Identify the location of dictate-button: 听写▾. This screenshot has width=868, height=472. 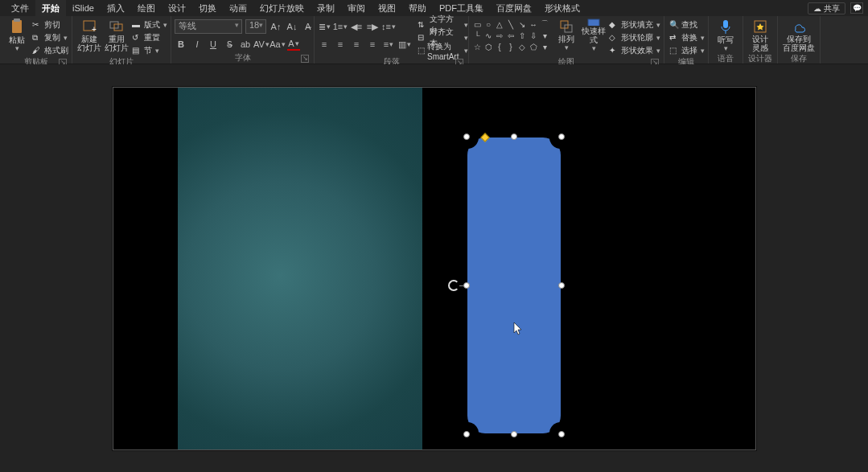
(726, 35).